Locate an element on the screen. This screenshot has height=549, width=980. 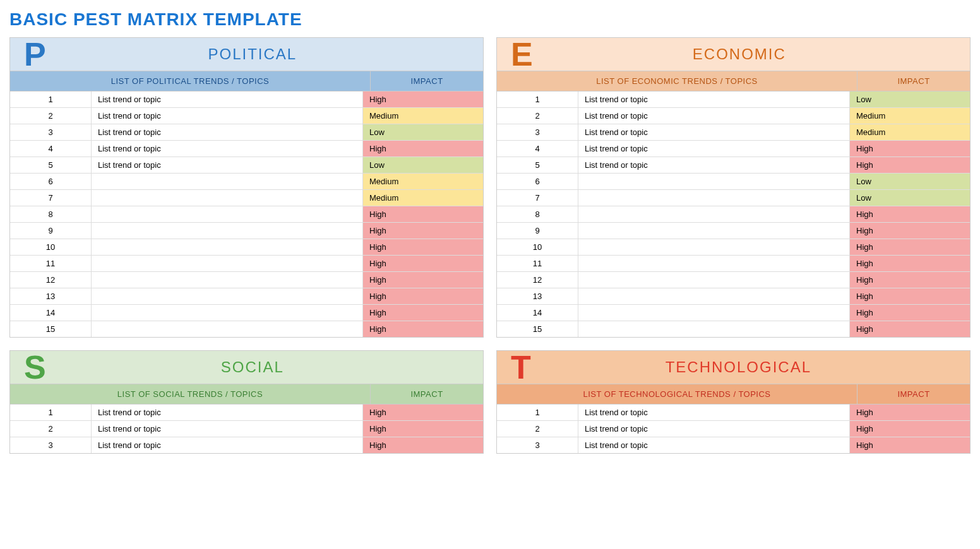
panel-head: TTECHNOLOGICAL is located at coordinates (734, 367).